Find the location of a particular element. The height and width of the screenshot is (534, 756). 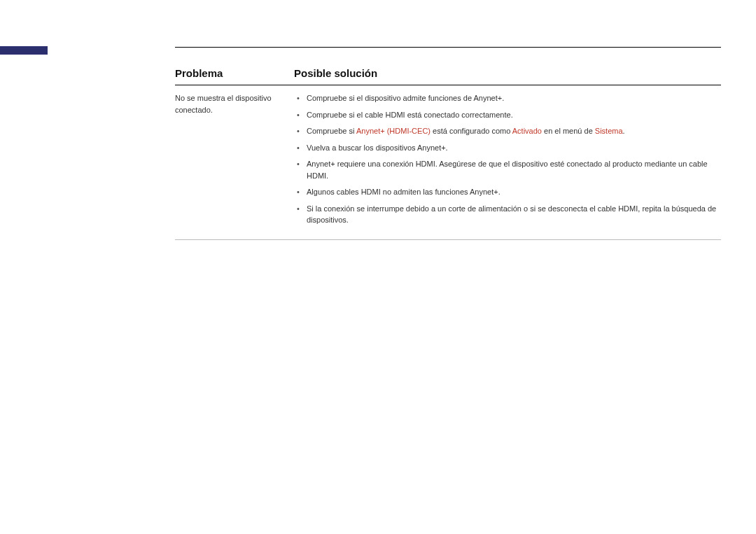

list-item: Algunos cables HDMI no admiten las funci… is located at coordinates (507, 192).